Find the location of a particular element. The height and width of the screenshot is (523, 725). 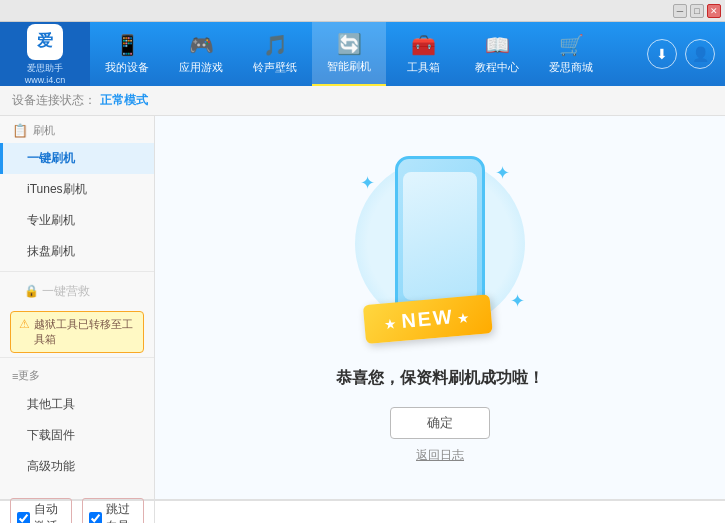

bottom-device-section: 自动激活 跳过向导 📱 iPhone 12 mini 64GB Down-12m… is located at coordinates (78, 512).